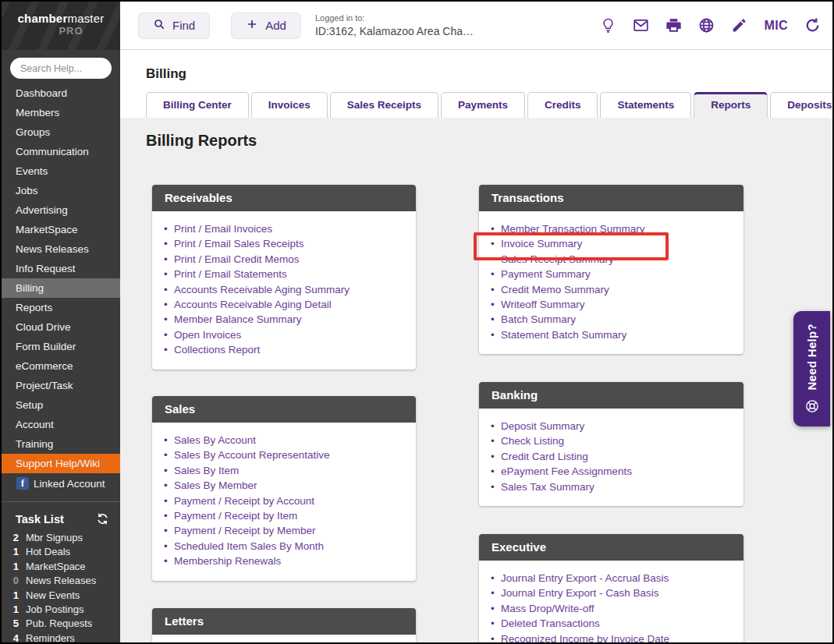 The width and height of the screenshot is (834, 644). I want to click on report-link: Payment / Receipt by Member, so click(289, 530).